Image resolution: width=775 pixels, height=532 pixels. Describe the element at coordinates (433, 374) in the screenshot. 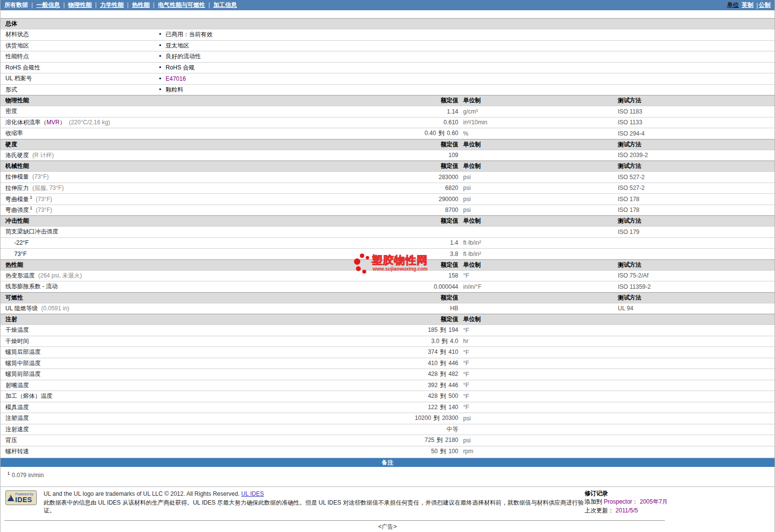

I see `rated-value: 428` at that location.